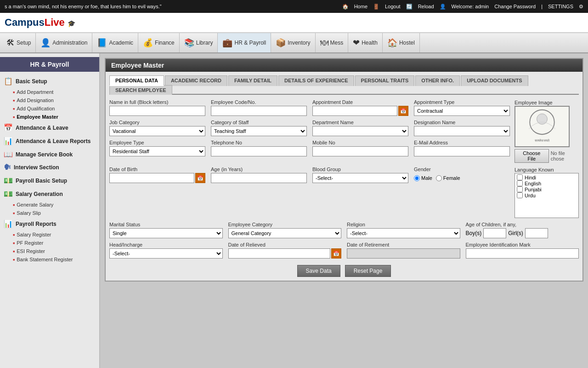 Image resolution: width=588 pixels, height=368 pixels. Describe the element at coordinates (50, 155) in the screenshot. I see `sidebar-item-manage-service-book: 📖 Manage Service Book` at that location.